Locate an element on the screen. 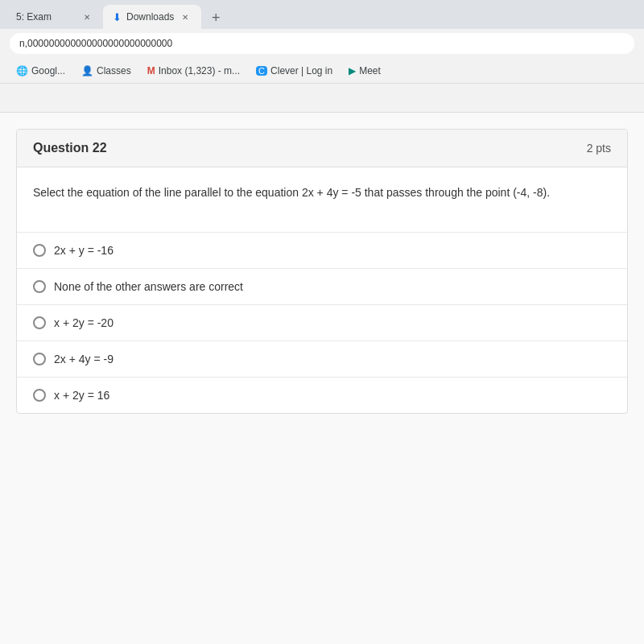 Image resolution: width=644 pixels, height=644 pixels. bookmark-google: 🌐 Googl... is located at coordinates (40, 71).